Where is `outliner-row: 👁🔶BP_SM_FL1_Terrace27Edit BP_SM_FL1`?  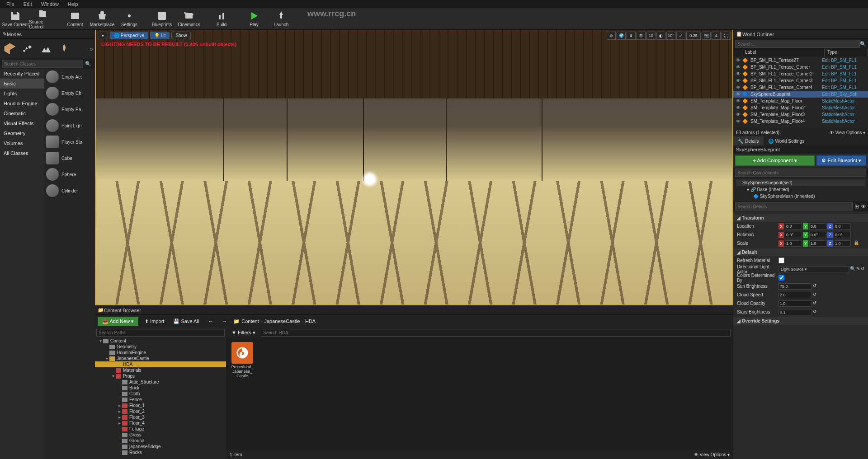 outliner-row: 👁🔶BP_SM_FL1_Terrace27Edit BP_SM_FL1 is located at coordinates (801, 61).